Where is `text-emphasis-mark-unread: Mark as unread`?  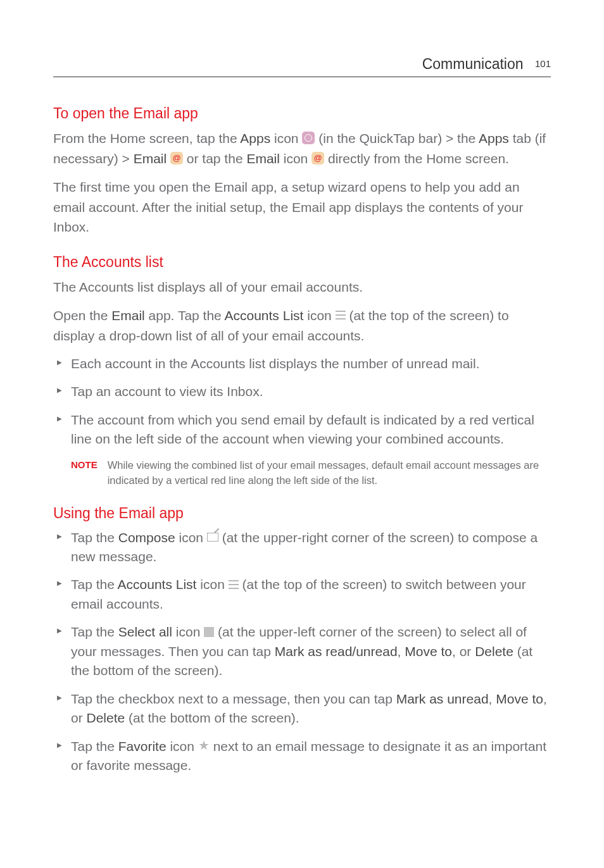
text-emphasis-mark-unread: Mark as unread is located at coordinates (443, 698).